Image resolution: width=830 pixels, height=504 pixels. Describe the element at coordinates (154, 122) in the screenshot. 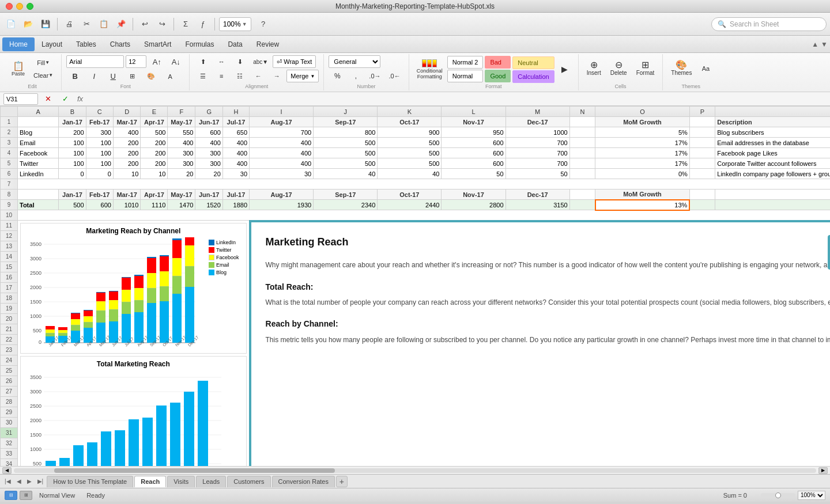

I see `cell-e1: Apr-17` at that location.